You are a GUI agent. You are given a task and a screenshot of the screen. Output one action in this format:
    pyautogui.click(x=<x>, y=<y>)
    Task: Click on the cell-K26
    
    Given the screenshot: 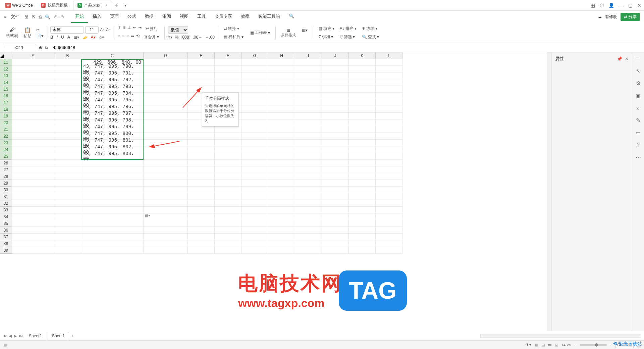 What is the action you would take?
    pyautogui.click(x=362, y=163)
    